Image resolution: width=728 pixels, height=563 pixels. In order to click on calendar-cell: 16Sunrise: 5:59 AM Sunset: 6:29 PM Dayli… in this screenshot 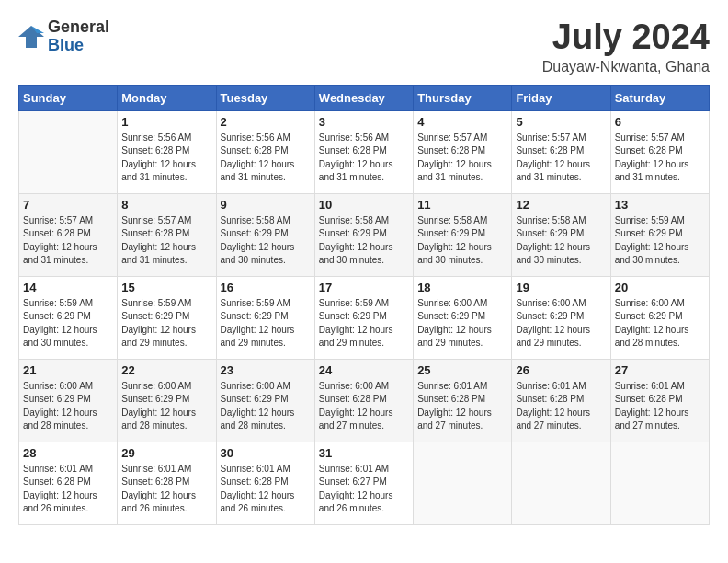, I will do `click(265, 317)`.